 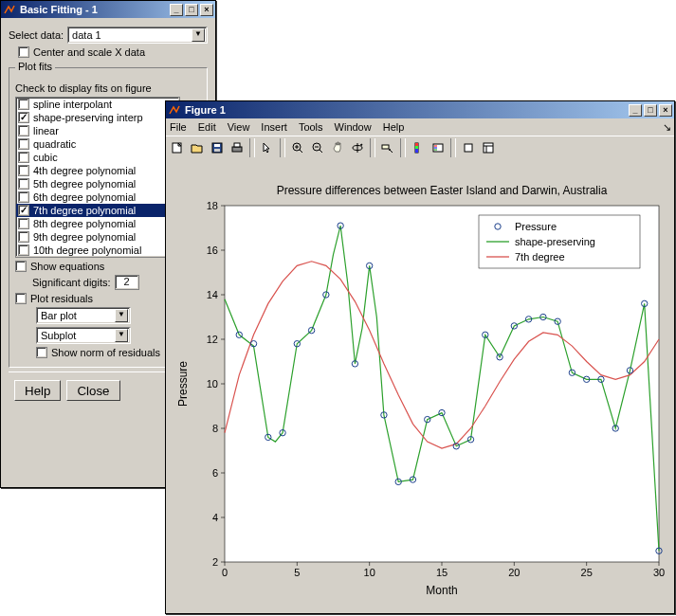 What do you see at coordinates (98, 224) in the screenshot?
I see `fit-option: 8th degree polynomial` at bounding box center [98, 224].